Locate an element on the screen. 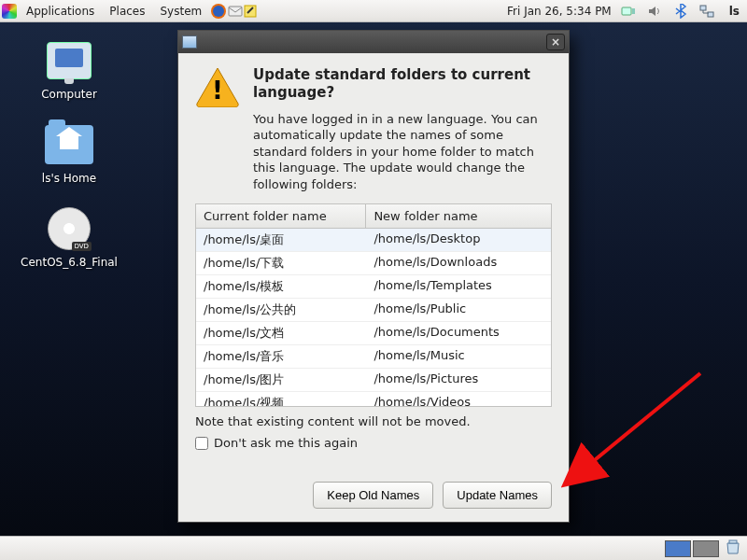 This screenshot has width=747, height=560. desktop-icon-label: Computer is located at coordinates (69, 94).